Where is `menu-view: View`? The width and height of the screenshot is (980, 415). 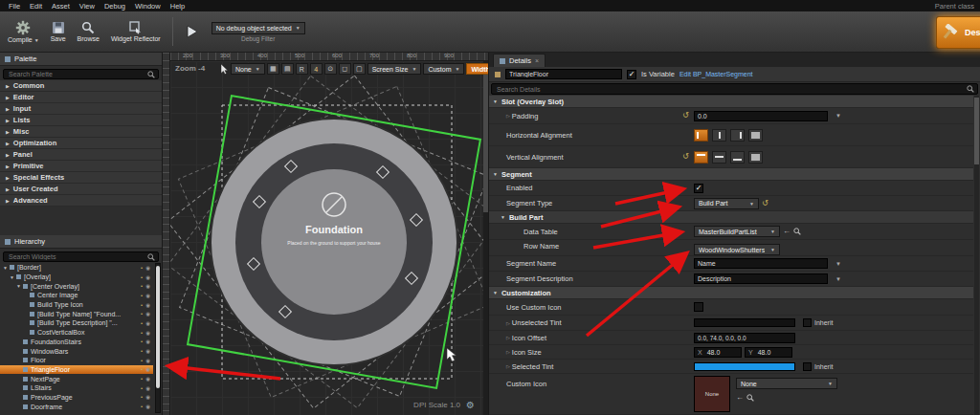
menu-view: View is located at coordinates (87, 6).